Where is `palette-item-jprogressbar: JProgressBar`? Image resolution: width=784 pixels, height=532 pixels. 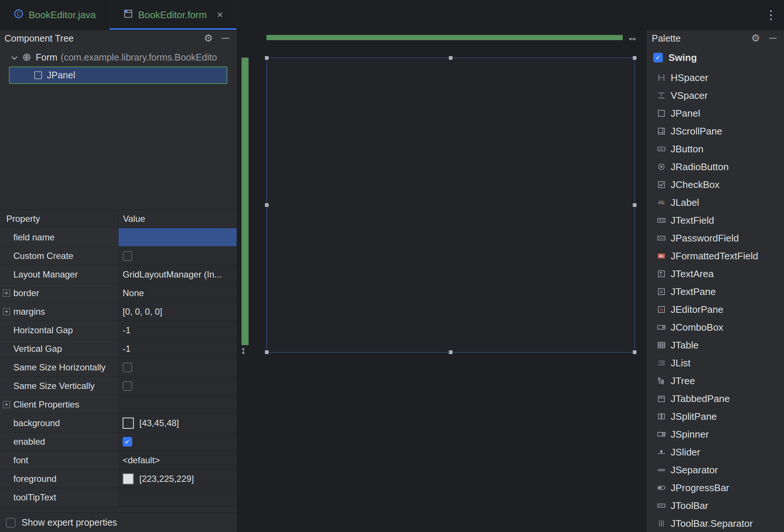
palette-item-jprogressbar: JProgressBar is located at coordinates (715, 488).